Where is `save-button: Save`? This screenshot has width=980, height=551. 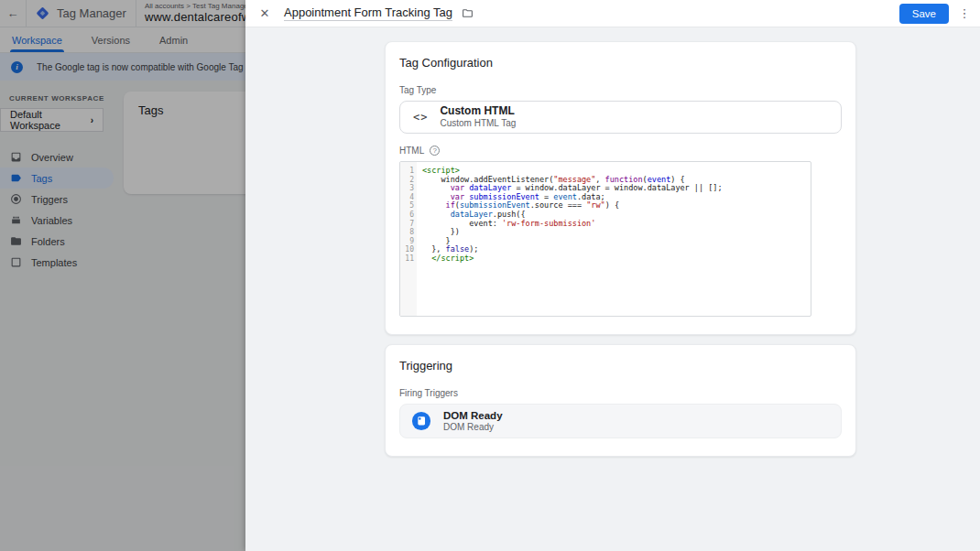
save-button: Save is located at coordinates (924, 14).